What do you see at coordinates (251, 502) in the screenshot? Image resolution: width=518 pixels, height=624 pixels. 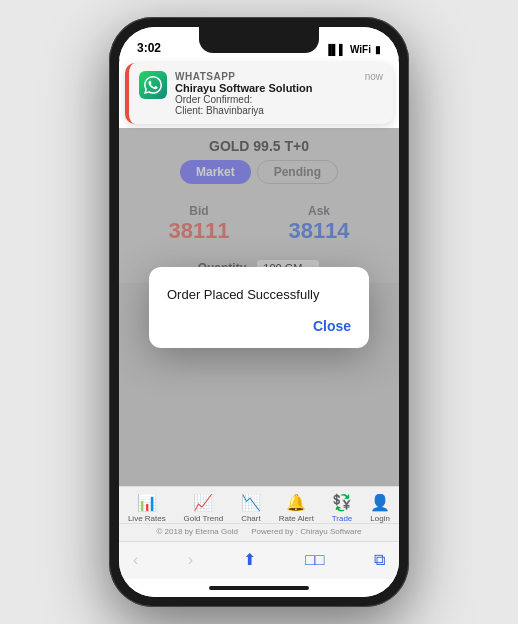 I see `chart-icon: 📉` at bounding box center [251, 502].